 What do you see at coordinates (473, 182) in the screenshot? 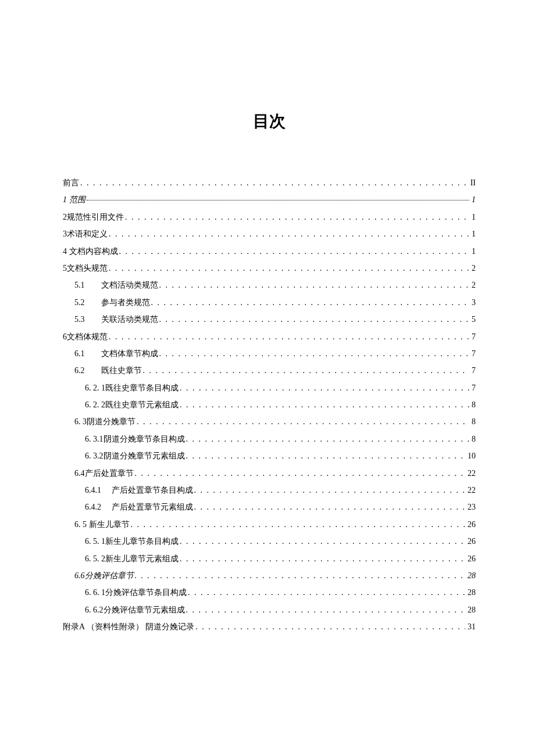
I see `toc-entry-page: II` at bounding box center [473, 182].